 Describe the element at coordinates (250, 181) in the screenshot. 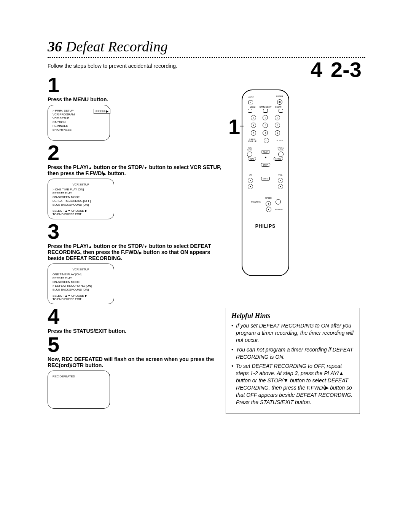

I see `ch-up-button: ▲` at that location.